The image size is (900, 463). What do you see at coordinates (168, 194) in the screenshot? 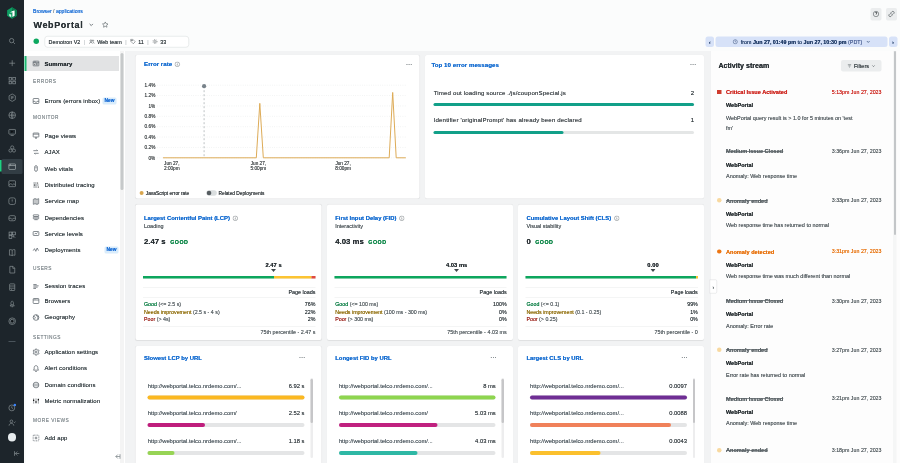
I see `svg-text: JavaScript error rate` at bounding box center [168, 194].